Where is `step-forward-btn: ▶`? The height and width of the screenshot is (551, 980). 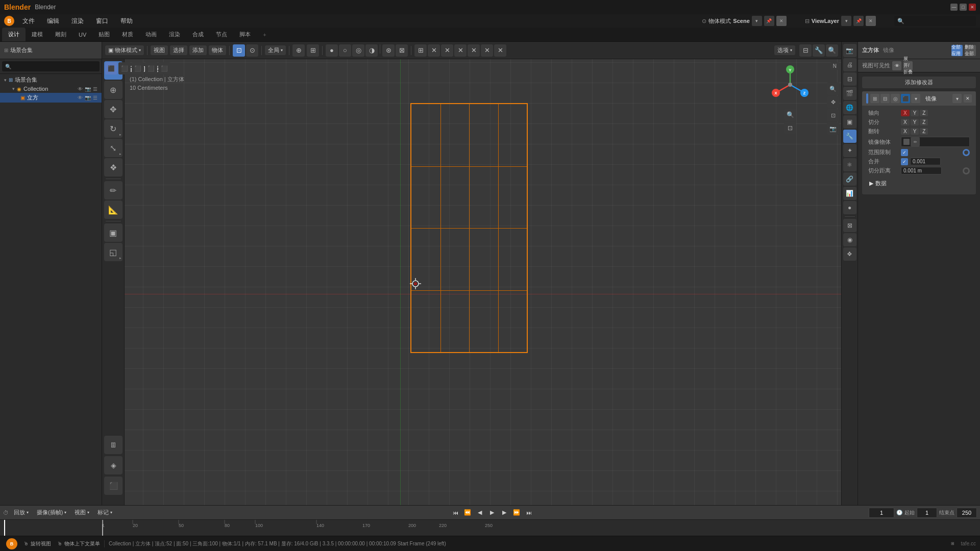 step-forward-btn: ▶ is located at coordinates (504, 513).